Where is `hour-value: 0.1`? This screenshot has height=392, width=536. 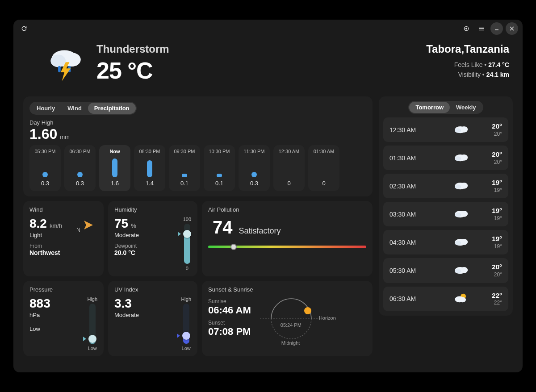
hour-value: 0.1 is located at coordinates (184, 183).